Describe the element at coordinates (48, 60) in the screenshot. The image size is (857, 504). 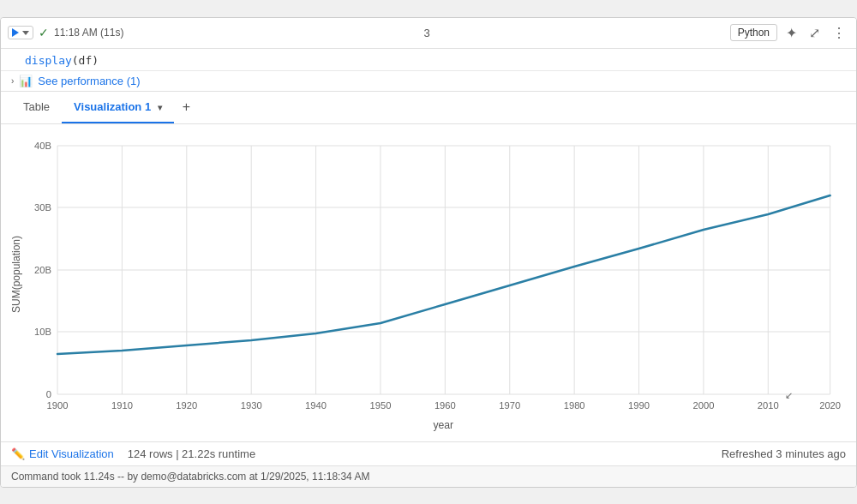
I see `code-keyword: display` at that location.